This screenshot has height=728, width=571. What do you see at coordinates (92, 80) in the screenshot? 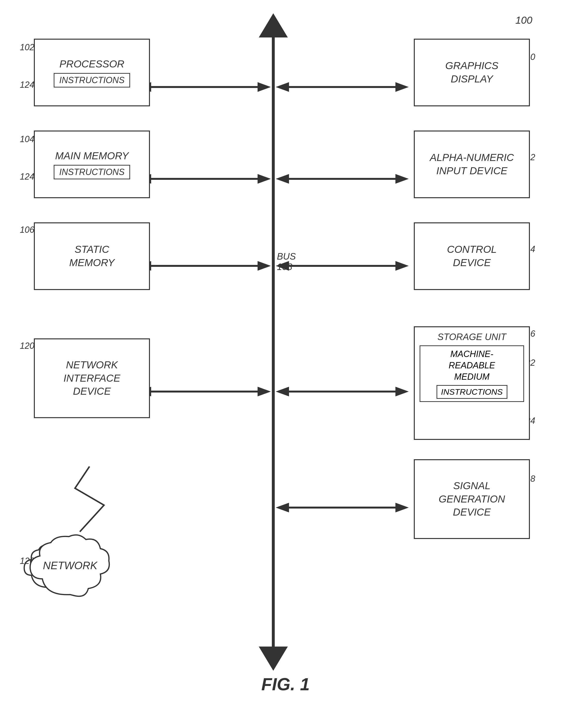
I see `processor-inner: INSTRUCTIONS` at bounding box center [92, 80].